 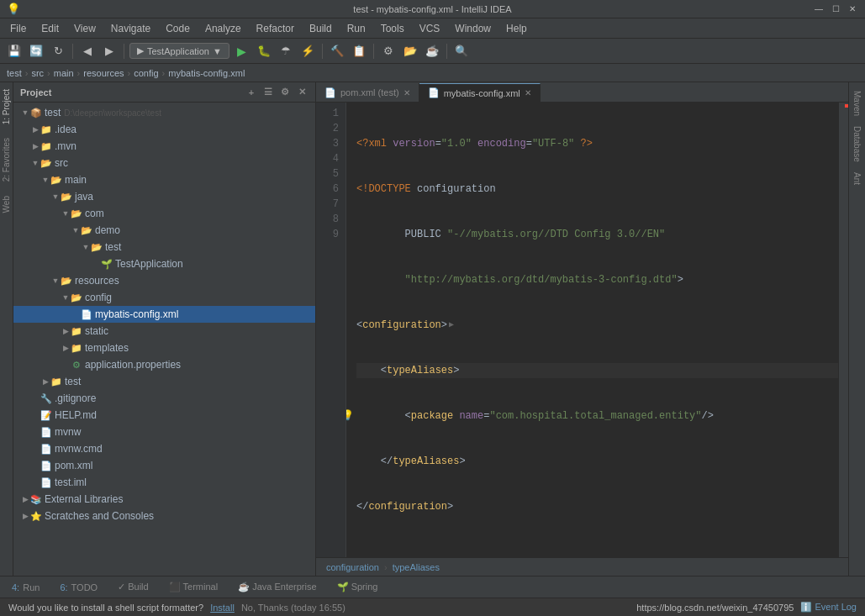 I want to click on tree-arrow-resources: ▼, so click(x=55, y=281).